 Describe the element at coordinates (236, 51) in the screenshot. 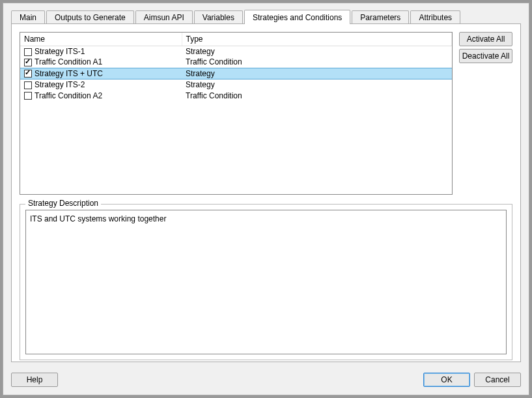

I see `table-row: Strategy ITS-1Strategy` at that location.